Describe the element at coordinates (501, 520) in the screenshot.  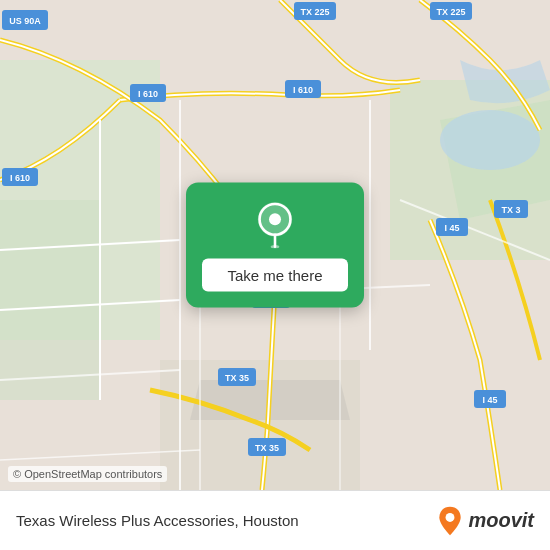
I see `moovit-brand-text: moovit` at that location.